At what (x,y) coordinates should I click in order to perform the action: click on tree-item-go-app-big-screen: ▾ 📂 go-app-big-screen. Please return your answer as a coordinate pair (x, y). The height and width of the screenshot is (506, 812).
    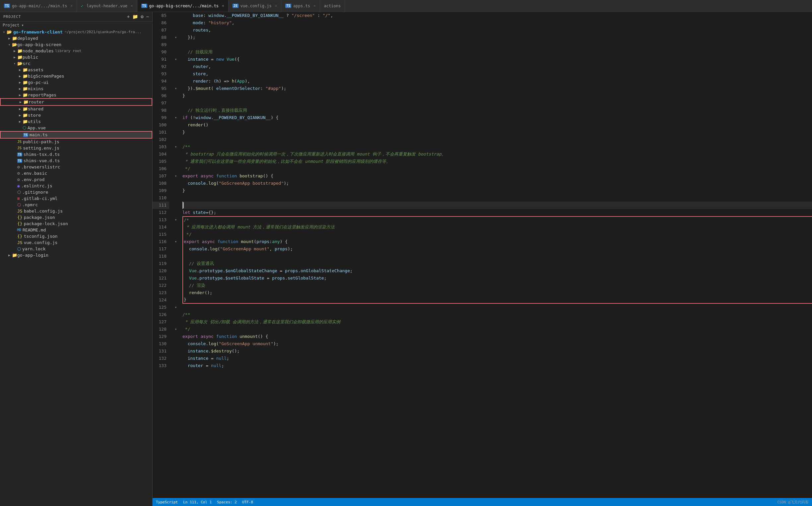
    Looking at the image, I should click on (76, 45).